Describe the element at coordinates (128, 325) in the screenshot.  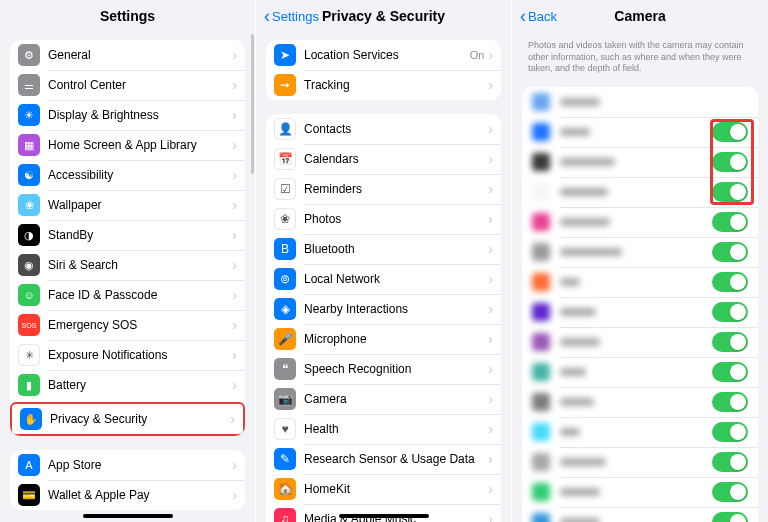
I see `settings-row-emergency-sos: SOSEmergency SOS›` at that location.